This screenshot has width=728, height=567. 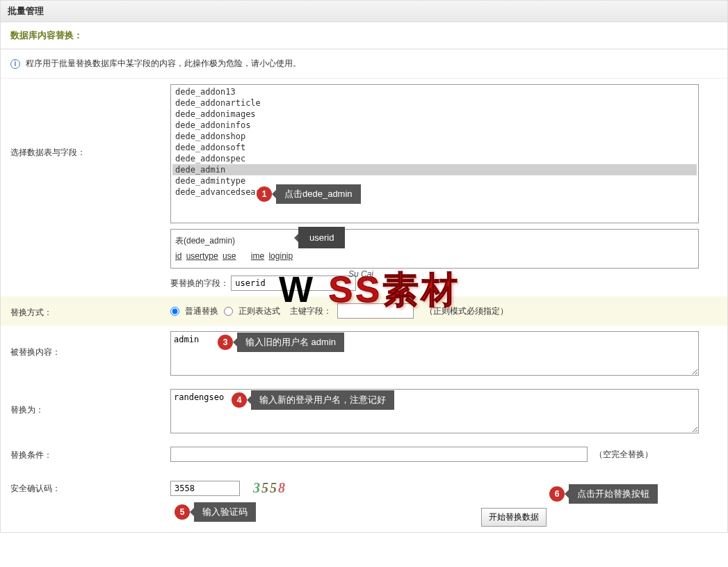 What do you see at coordinates (624, 455) in the screenshot?
I see `cond-hint: （空完全替换）` at bounding box center [624, 455].